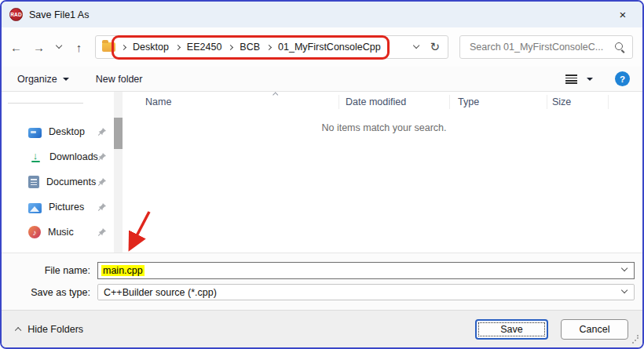 This screenshot has width=644, height=349. What do you see at coordinates (49, 271) in the screenshot?
I see `file-name-label: File name:` at bounding box center [49, 271].